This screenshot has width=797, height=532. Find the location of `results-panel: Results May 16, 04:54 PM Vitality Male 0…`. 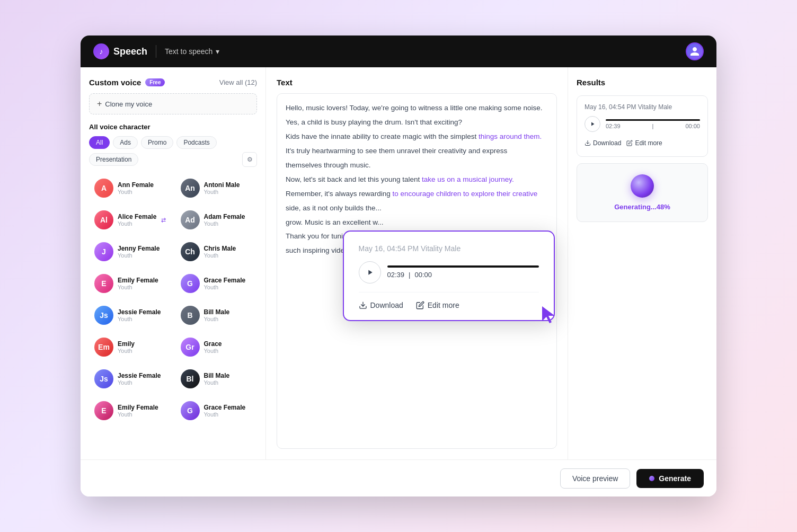

results-panel: Results May 16, 04:54 PM Vitality Male 0… is located at coordinates (642, 263).